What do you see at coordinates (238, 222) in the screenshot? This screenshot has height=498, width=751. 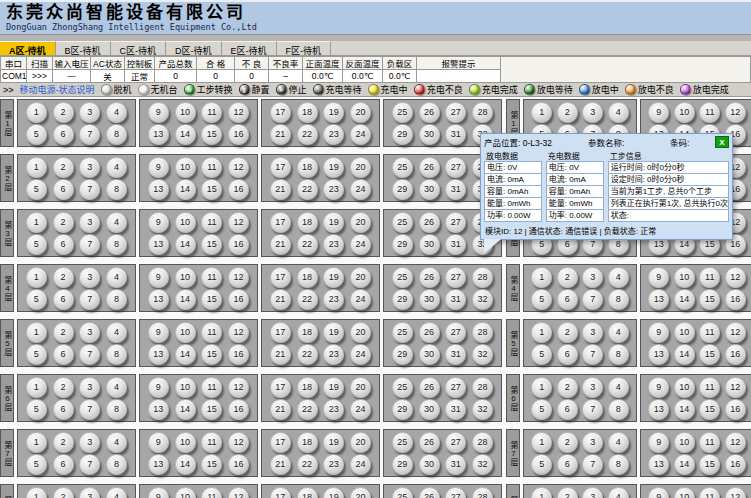 I see `battery-cell-L-3-12: 12` at bounding box center [238, 222].